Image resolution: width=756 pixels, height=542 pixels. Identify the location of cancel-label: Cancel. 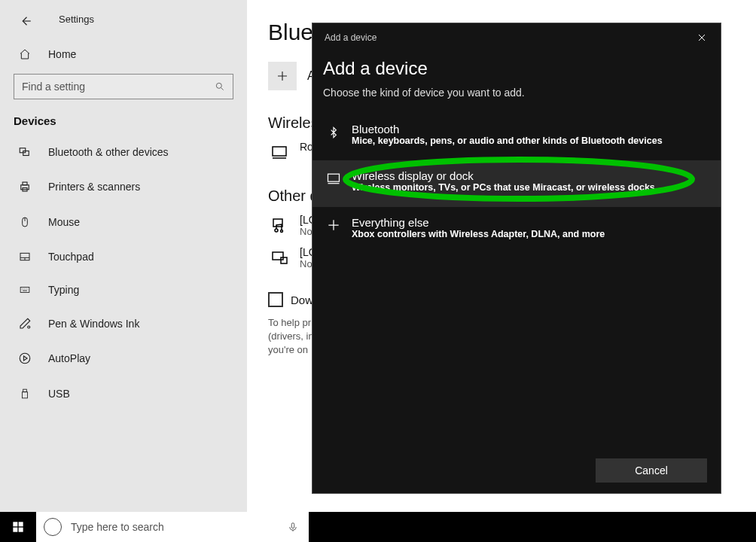
(651, 470).